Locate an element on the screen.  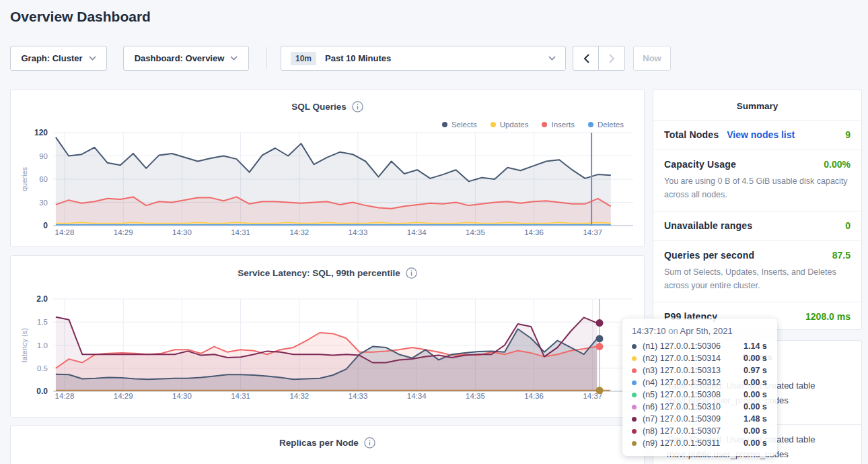
node-address: (n3) 127.0.0.1:50313 is located at coordinates (693, 370).